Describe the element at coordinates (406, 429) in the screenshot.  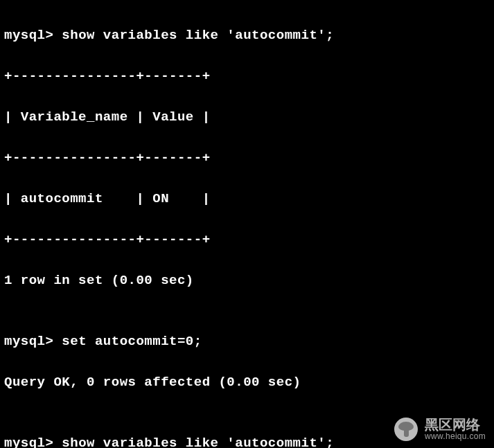
I see `mushroom-icon` at that location.